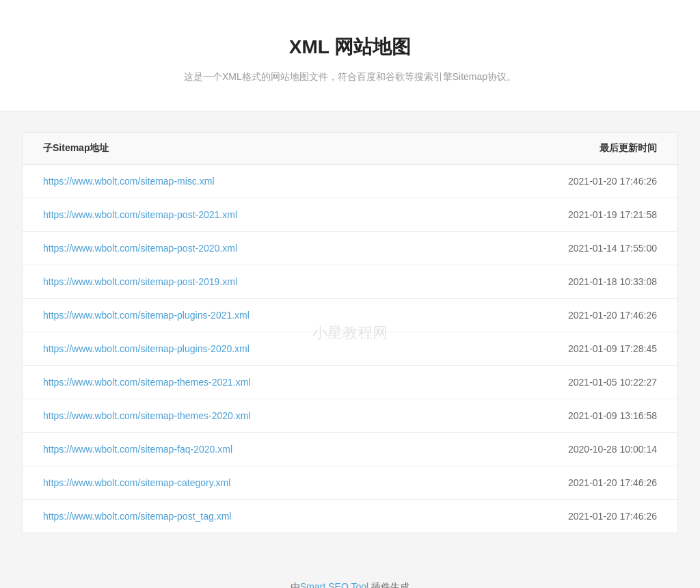  What do you see at coordinates (389, 585) in the screenshot?
I see `footer-suffix: 插件生成` at bounding box center [389, 585].